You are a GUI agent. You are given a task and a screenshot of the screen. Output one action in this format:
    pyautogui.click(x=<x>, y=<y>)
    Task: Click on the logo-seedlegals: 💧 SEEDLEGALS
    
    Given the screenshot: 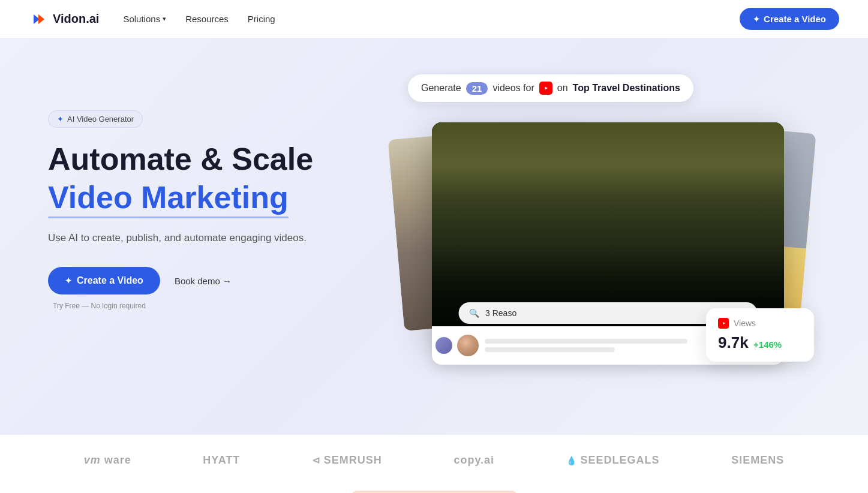 What is the action you would take?
    pyautogui.click(x=613, y=461)
    